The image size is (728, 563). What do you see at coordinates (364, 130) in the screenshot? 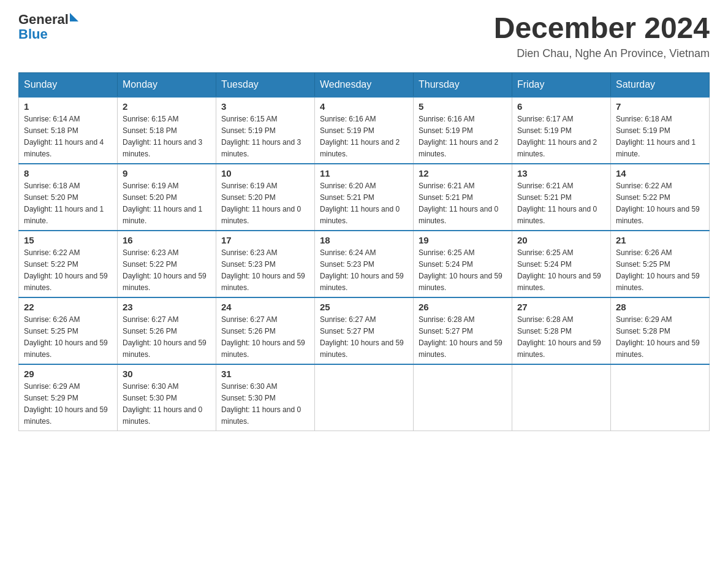
I see `week-row-1: 1 Sunrise: 6:14 AMSunset: 5:18 PMDayligh…` at bounding box center [364, 130].